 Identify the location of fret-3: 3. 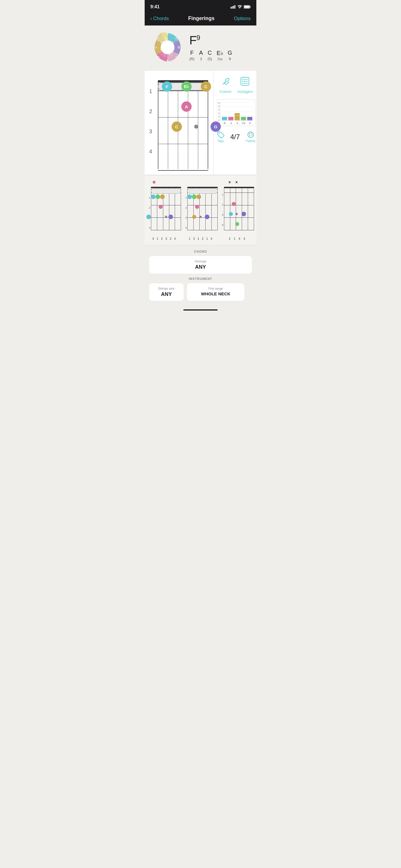
(153, 131).